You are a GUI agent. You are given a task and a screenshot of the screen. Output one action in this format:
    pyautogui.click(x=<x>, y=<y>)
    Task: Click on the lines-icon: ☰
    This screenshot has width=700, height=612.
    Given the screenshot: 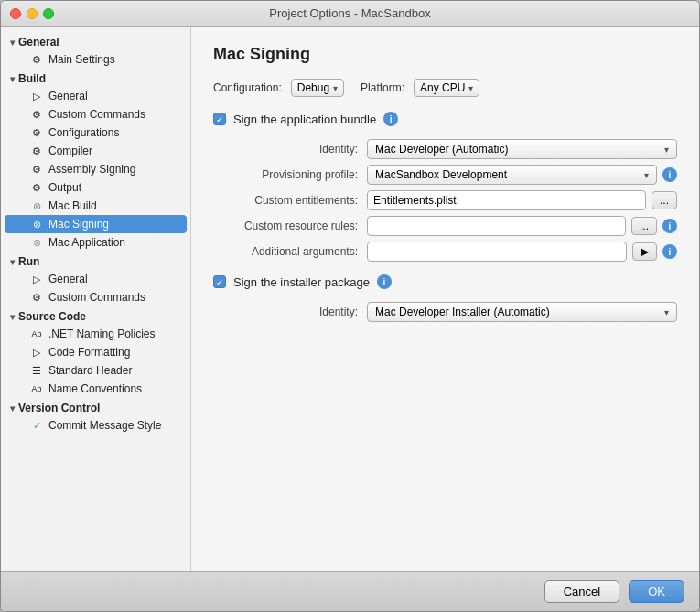 What is the action you would take?
    pyautogui.click(x=37, y=371)
    